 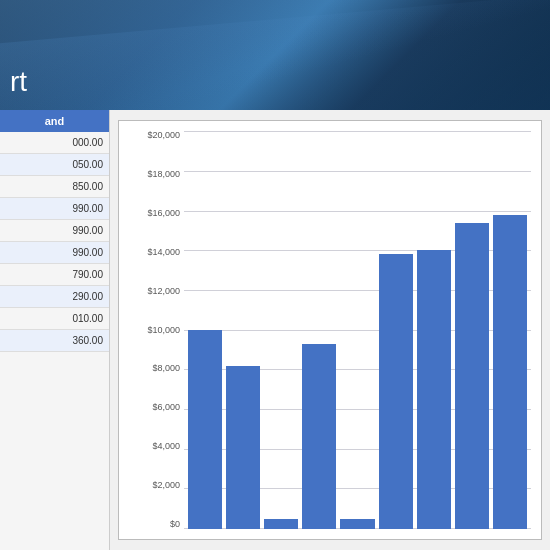 I want to click on list-item: 360.00, so click(x=54, y=341).